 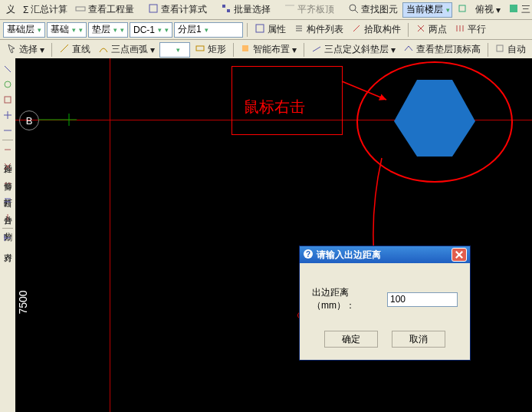 I want to click on rect-button: 矩形, so click(x=210, y=49).